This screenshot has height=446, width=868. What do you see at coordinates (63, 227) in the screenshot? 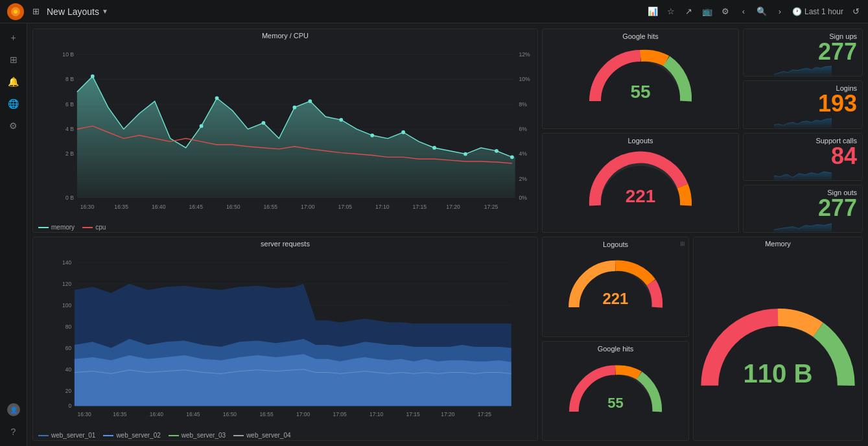
I see `legend-memory-label: memory` at bounding box center [63, 227].